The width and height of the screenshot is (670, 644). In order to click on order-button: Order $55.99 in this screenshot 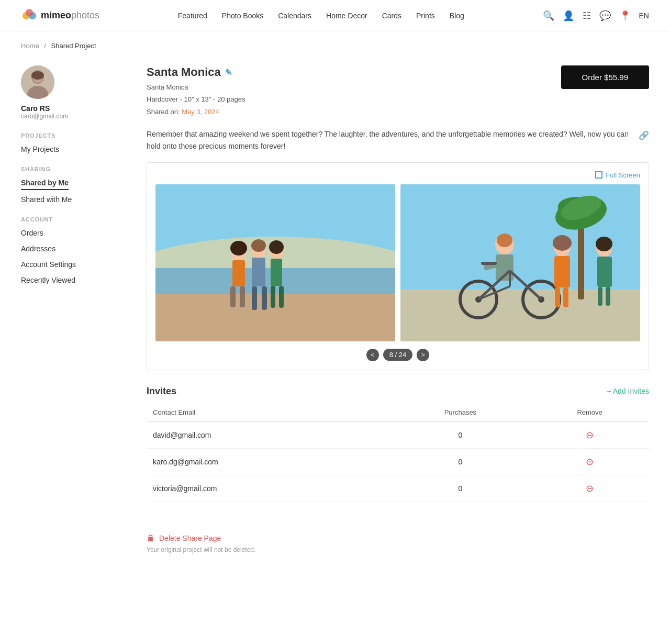, I will do `click(605, 77)`.